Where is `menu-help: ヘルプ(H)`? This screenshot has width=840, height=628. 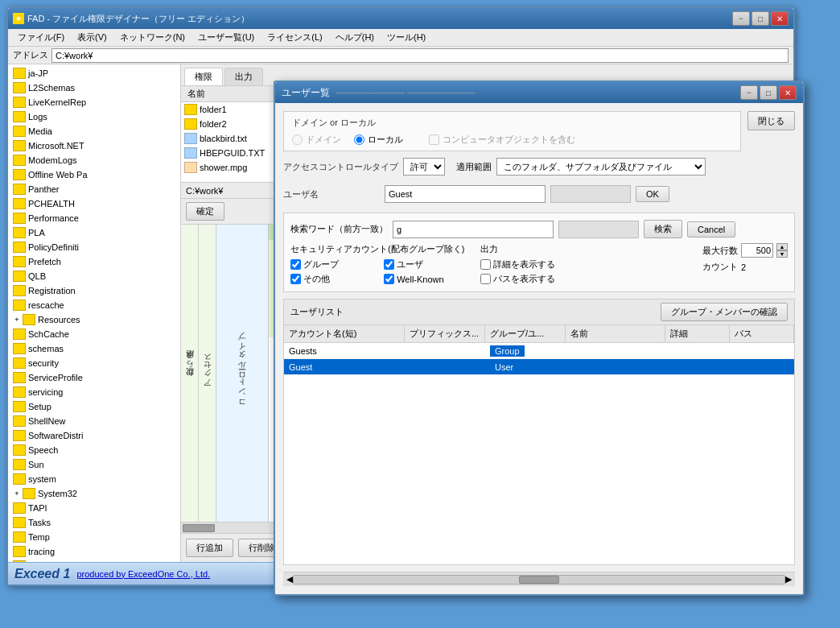
menu-help: ヘルプ(H) is located at coordinates (355, 37).